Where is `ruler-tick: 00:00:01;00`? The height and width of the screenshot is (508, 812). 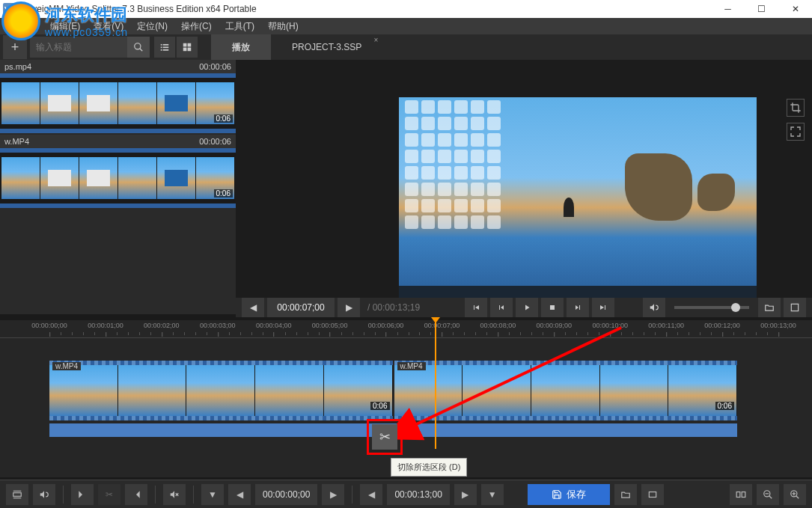 ruler-tick: 00:00:01;00 is located at coordinates (106, 325).